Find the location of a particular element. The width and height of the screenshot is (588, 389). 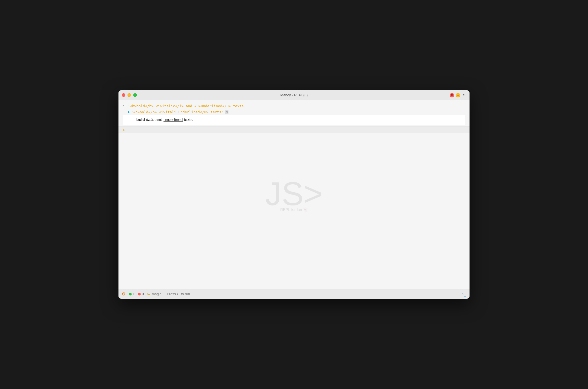

collapse-icon: ▾ is located at coordinates (125, 105).